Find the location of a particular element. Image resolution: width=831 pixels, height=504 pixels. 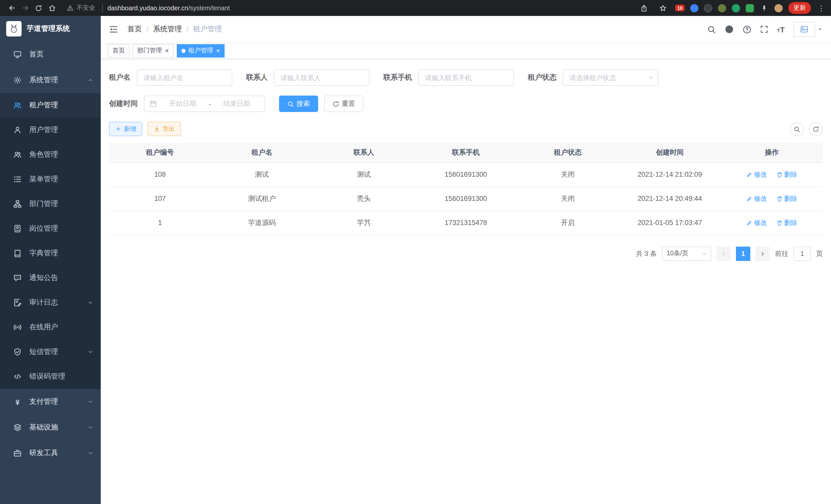

github-button is located at coordinates (729, 29).